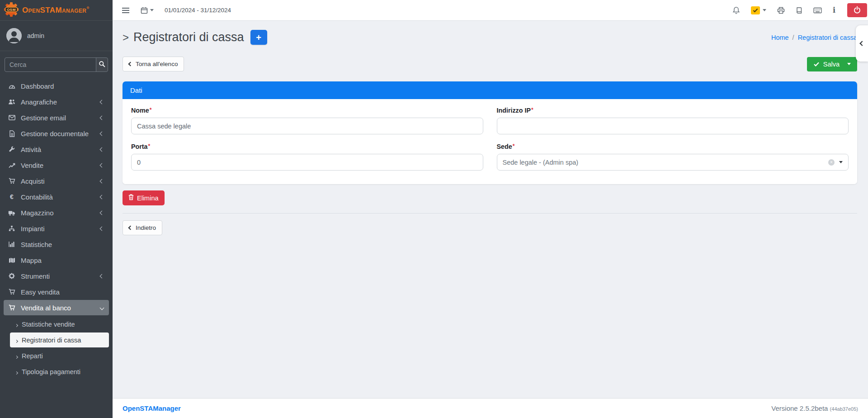 Image resolution: width=868 pixels, height=418 pixels. What do you see at coordinates (799, 408) in the screenshot?
I see `version-label: Versione 2.5.2beta` at bounding box center [799, 408].